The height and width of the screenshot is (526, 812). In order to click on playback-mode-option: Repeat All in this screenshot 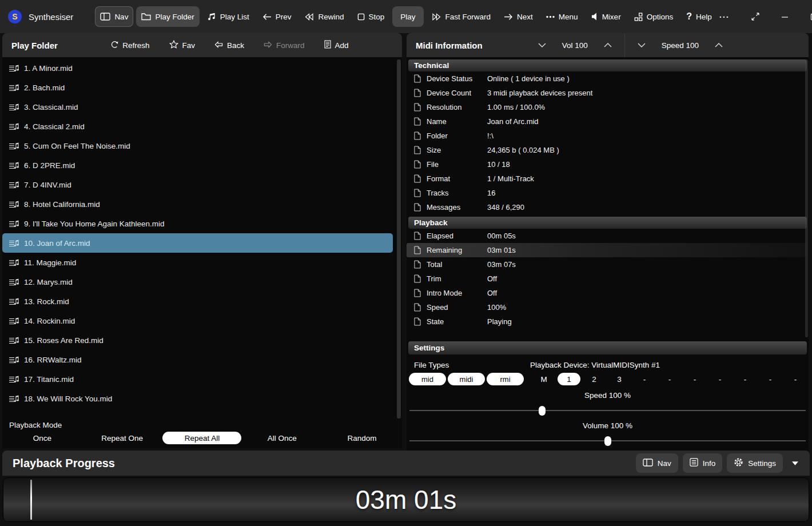, I will do `click(202, 438)`.